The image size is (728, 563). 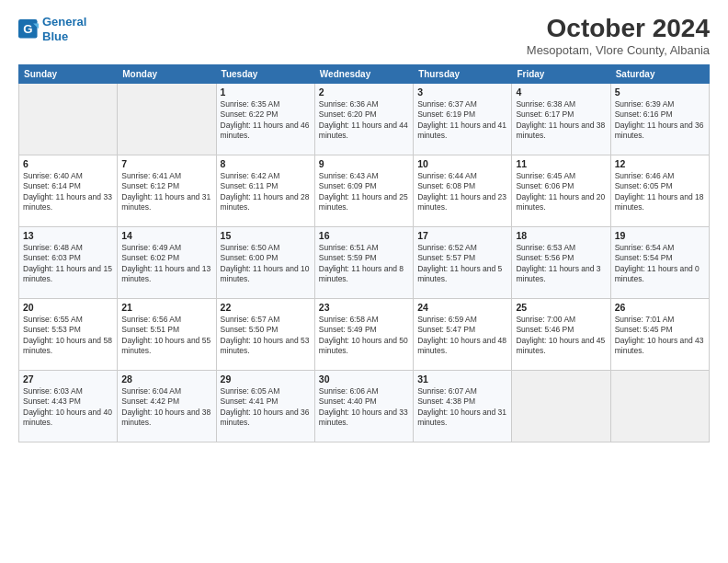 What do you see at coordinates (660, 262) in the screenshot?
I see `table-row: 19Sunrise: 6:54 AMSunset: 5:54 PMDayligh…` at bounding box center [660, 262].